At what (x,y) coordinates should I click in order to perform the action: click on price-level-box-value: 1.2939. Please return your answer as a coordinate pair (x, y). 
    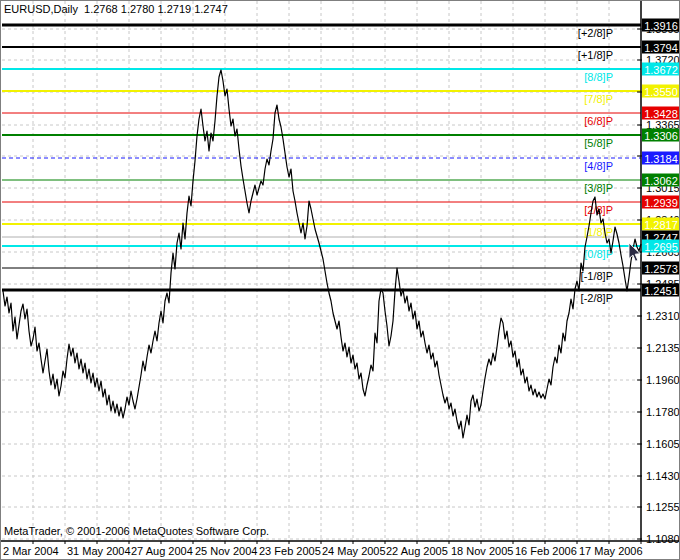
    Looking at the image, I should click on (661, 203).